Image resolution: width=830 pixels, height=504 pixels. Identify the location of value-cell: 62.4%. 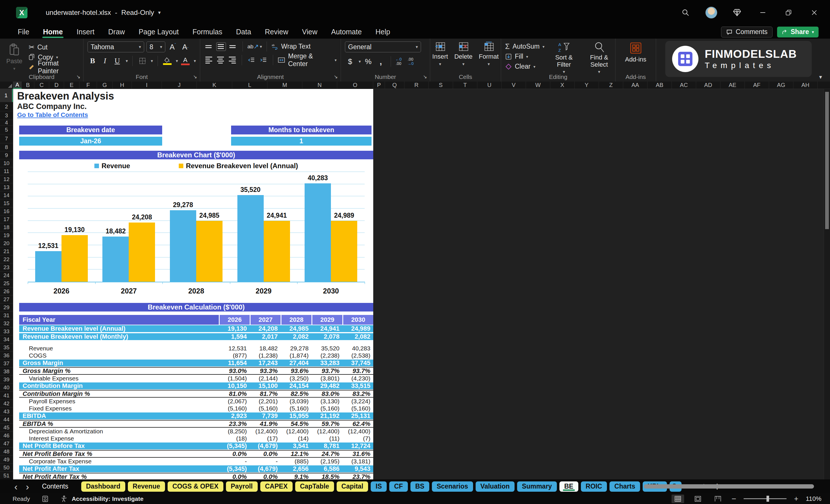
(358, 424).